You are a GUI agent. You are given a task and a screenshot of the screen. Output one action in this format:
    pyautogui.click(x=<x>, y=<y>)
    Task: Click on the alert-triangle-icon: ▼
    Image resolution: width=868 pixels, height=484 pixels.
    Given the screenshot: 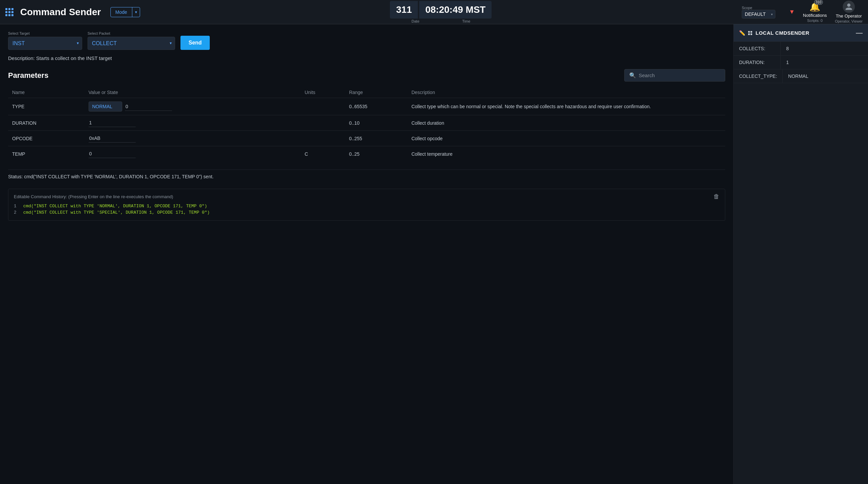 What is the action you would take?
    pyautogui.click(x=792, y=12)
    